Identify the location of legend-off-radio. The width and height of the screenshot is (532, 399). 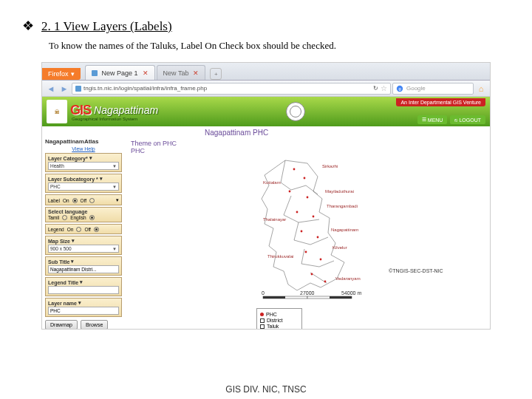
(96, 229).